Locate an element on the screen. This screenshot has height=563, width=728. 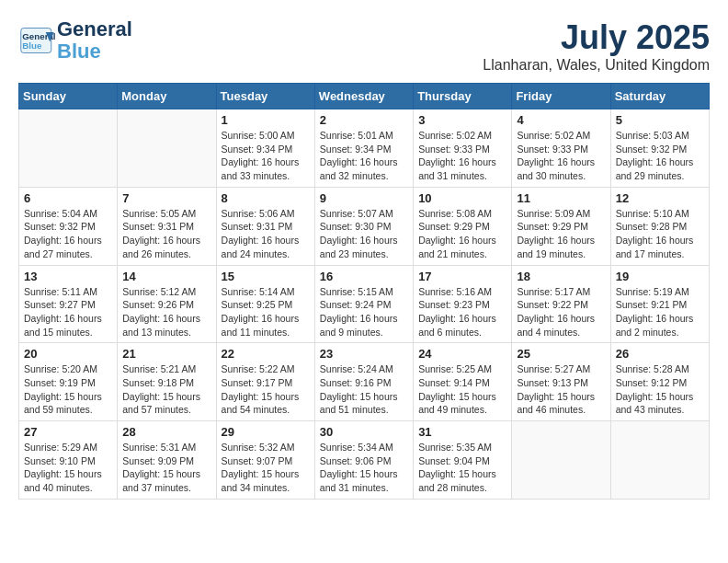
logo-text: General Blue is located at coordinates (95, 40).